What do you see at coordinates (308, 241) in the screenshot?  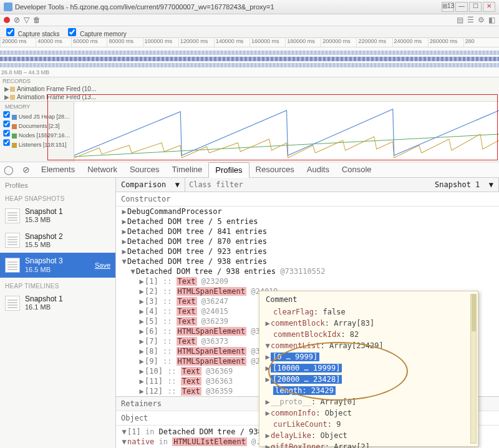 I see `tree-row: ▶Detached DOM tree / 870 entries` at bounding box center [308, 241].